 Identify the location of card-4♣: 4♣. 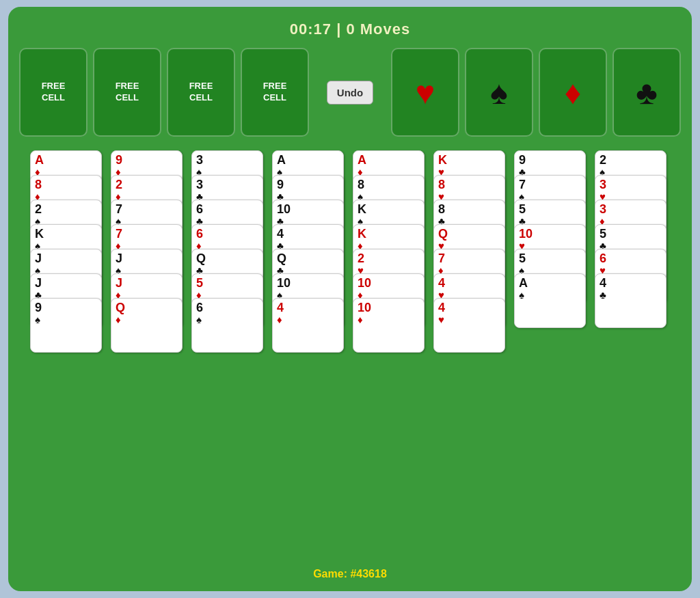
(630, 301).